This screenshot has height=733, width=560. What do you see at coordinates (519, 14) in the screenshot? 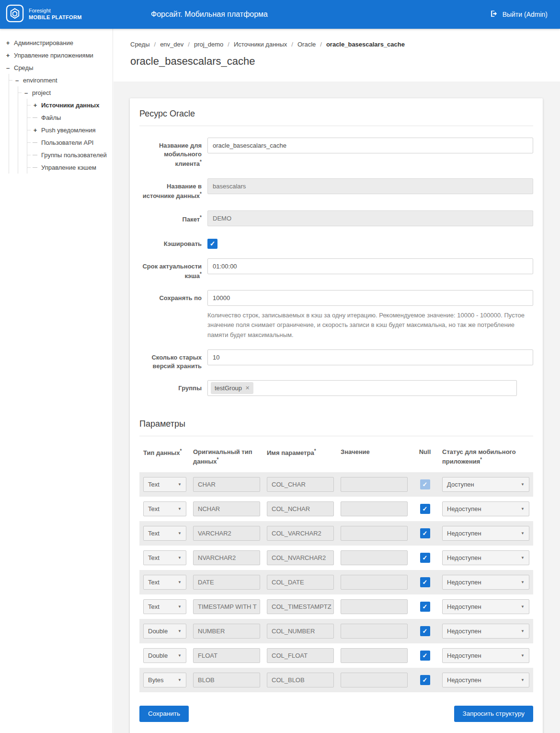
I see `logout-button: Выйти (Admin)` at bounding box center [519, 14].